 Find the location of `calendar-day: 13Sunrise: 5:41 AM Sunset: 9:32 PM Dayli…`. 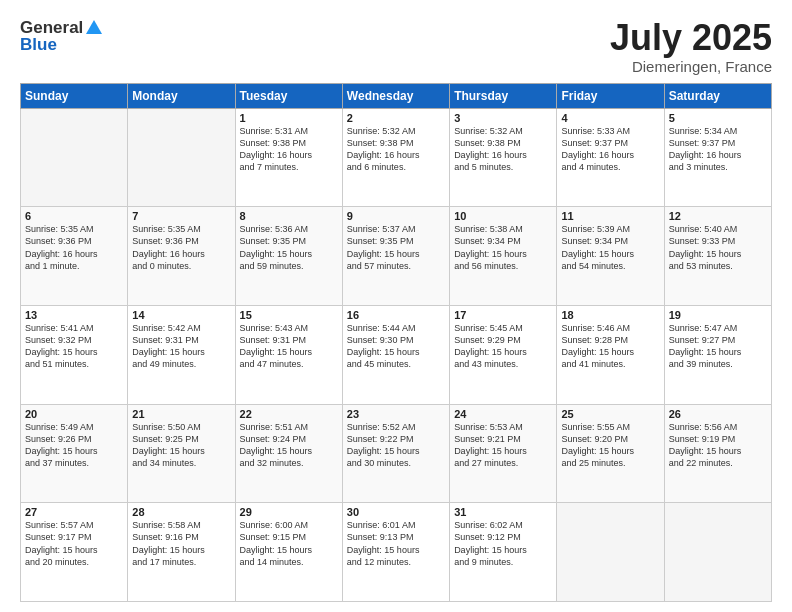

calendar-day: 13Sunrise: 5:41 AM Sunset: 9:32 PM Dayli… is located at coordinates (74, 354).